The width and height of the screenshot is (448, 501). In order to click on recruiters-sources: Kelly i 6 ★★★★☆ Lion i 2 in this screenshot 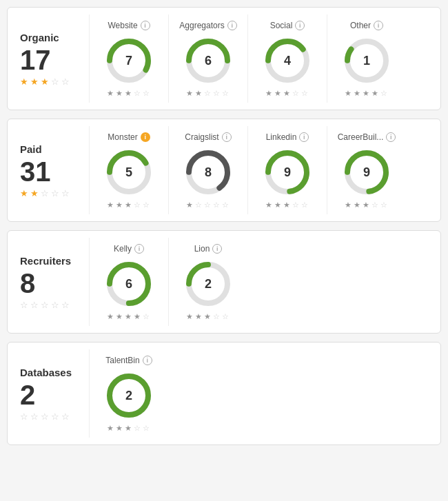, I will do `click(262, 282)`.